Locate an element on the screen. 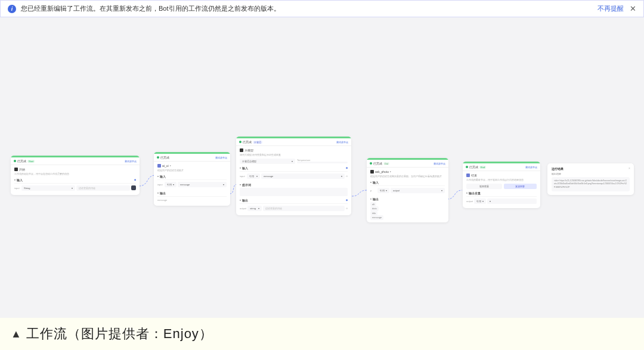 The height and width of the screenshot is (350, 644). caption-text: 工作流（图片提供者：Enjoy） is located at coordinates (119, 334).